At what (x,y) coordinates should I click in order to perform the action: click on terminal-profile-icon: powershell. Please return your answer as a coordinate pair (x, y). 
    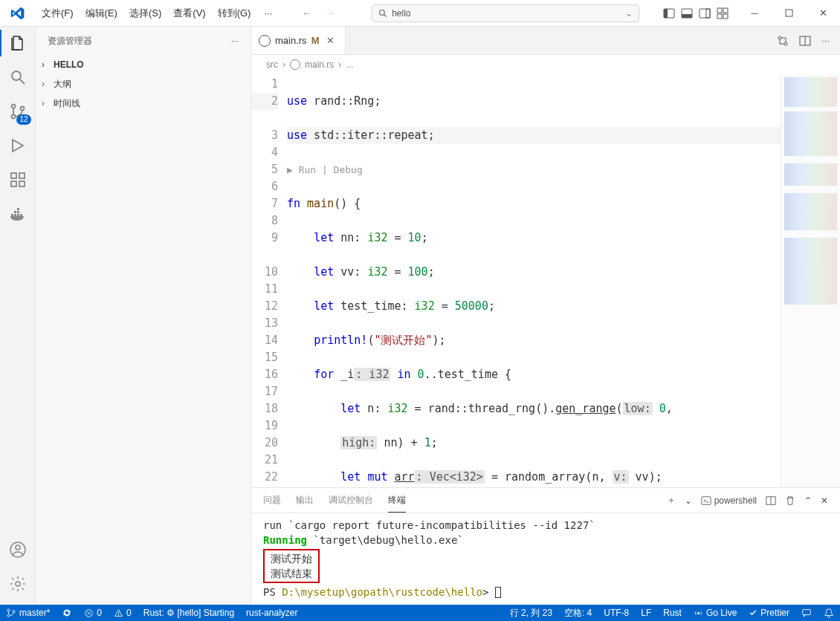
    Looking at the image, I should click on (728, 501).